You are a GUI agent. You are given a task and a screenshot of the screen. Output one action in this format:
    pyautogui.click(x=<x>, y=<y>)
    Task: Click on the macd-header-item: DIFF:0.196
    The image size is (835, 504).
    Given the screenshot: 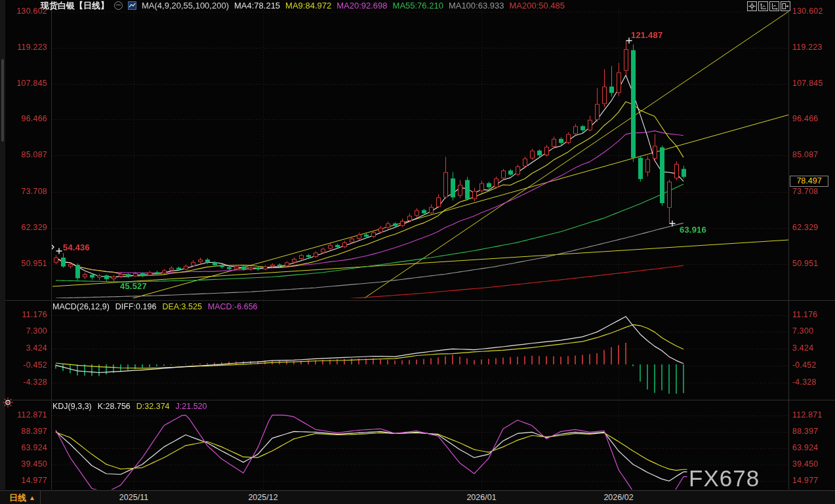 What is the action you would take?
    pyautogui.click(x=136, y=307)
    